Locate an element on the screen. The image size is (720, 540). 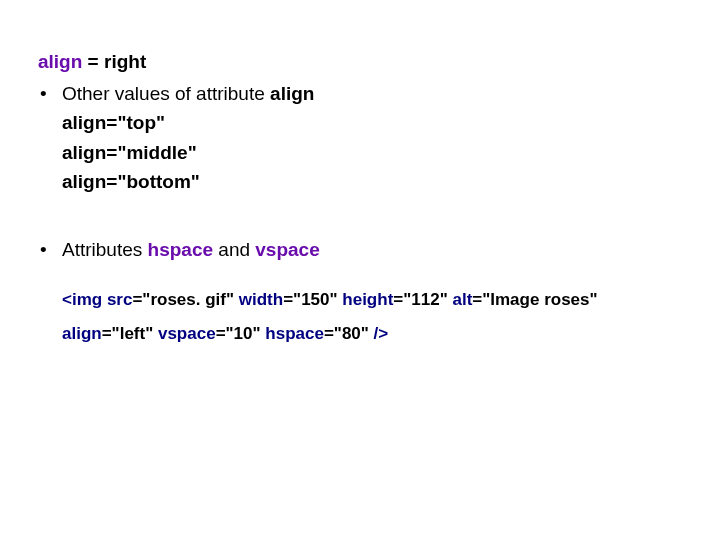
vspace-word: vspace is located at coordinates (287, 250).